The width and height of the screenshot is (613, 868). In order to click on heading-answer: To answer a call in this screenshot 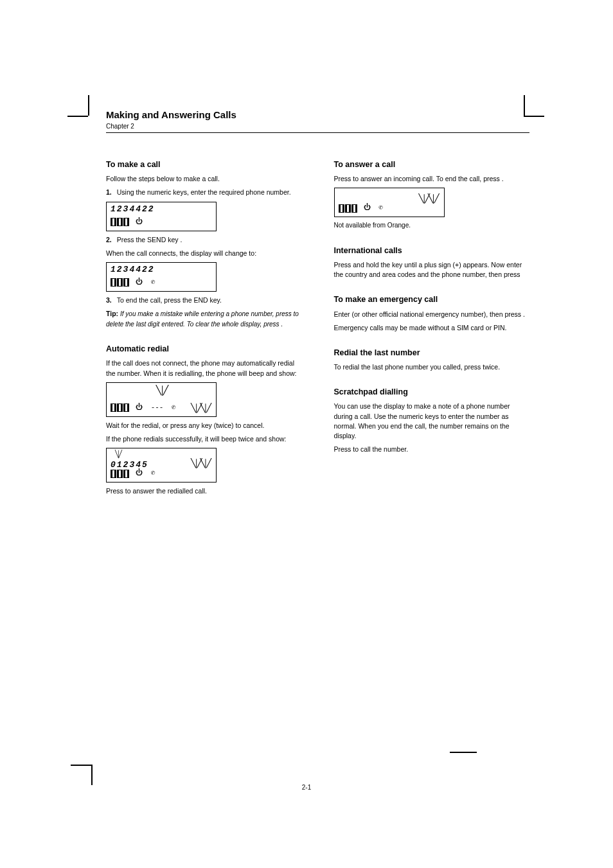, I will do `click(432, 164)`.